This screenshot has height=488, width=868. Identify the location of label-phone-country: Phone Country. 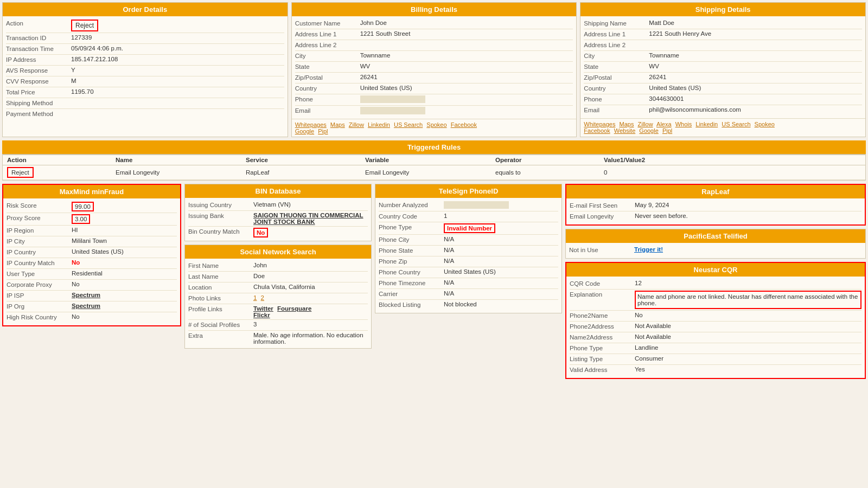
(411, 272).